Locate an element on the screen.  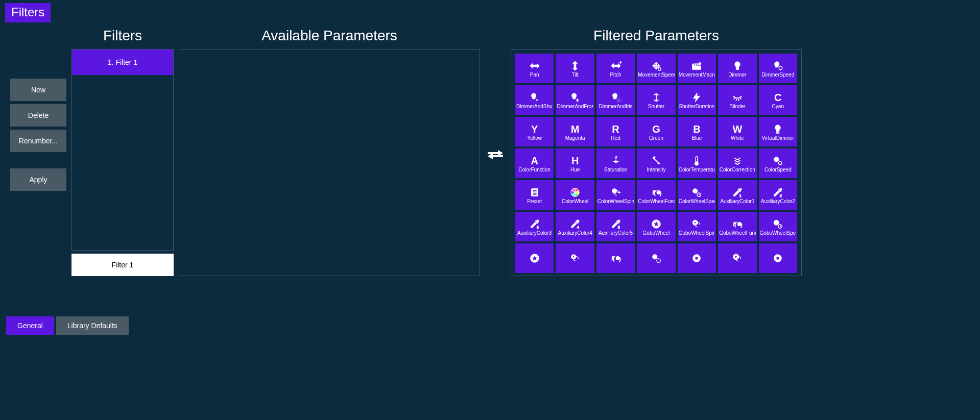
parameter-tile-colorwheelspeed: ColorWheelSpeed is located at coordinates (697, 195).